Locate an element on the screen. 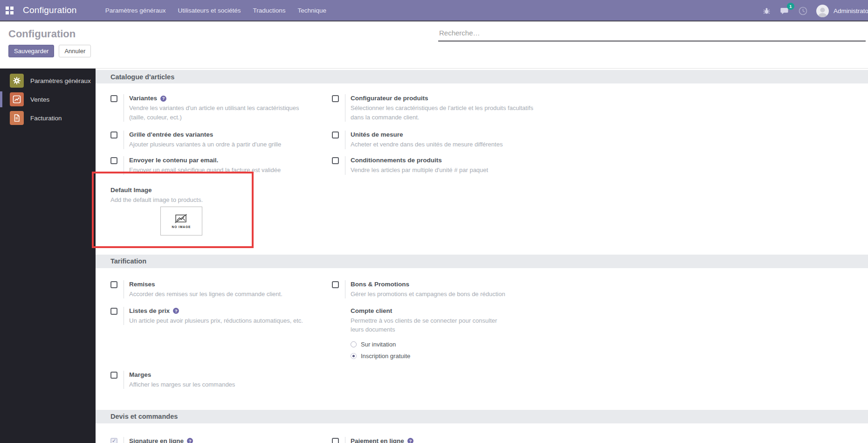 The height and width of the screenshot is (443, 868). setting-label: Marges is located at coordinates (140, 375).